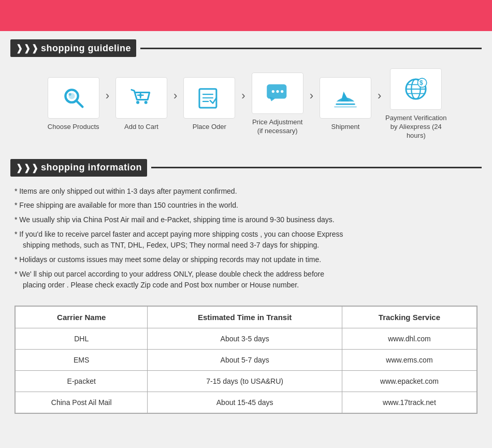 The image size is (492, 448). I want to click on tracking-chinapost: www.17track.net, so click(409, 403).